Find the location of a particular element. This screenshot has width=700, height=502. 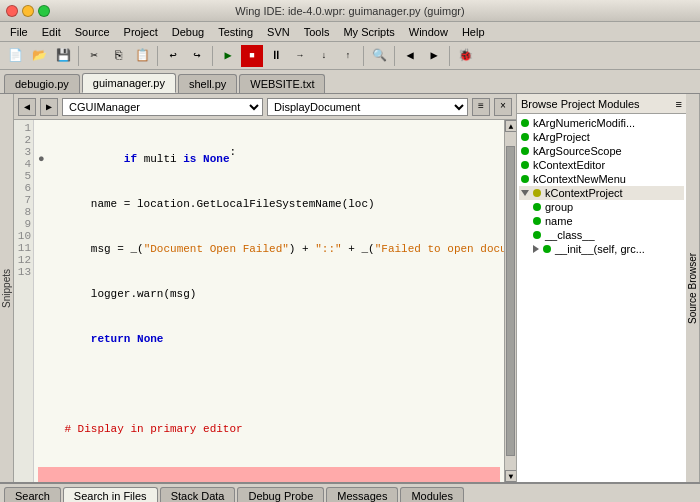

browse-project-title: Browse Project Modules is located at coordinates (580, 104).